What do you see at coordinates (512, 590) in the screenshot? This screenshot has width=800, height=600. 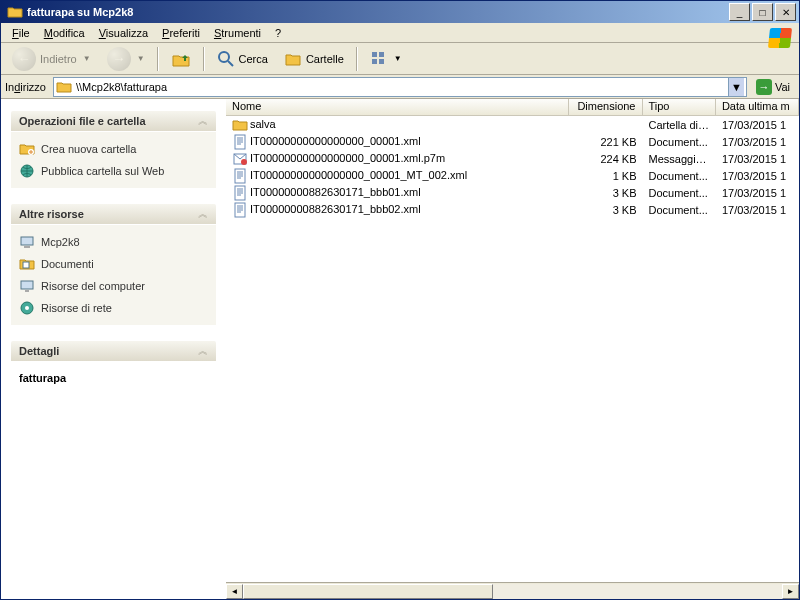 I see `horizontal-scrollbar: ◄ ►` at bounding box center [512, 590].